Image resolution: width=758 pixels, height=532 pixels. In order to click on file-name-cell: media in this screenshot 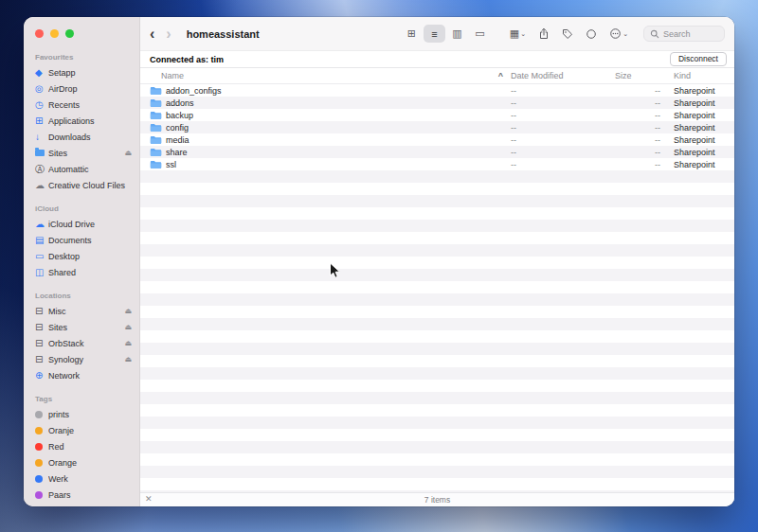, I will do `click(330, 140)`.